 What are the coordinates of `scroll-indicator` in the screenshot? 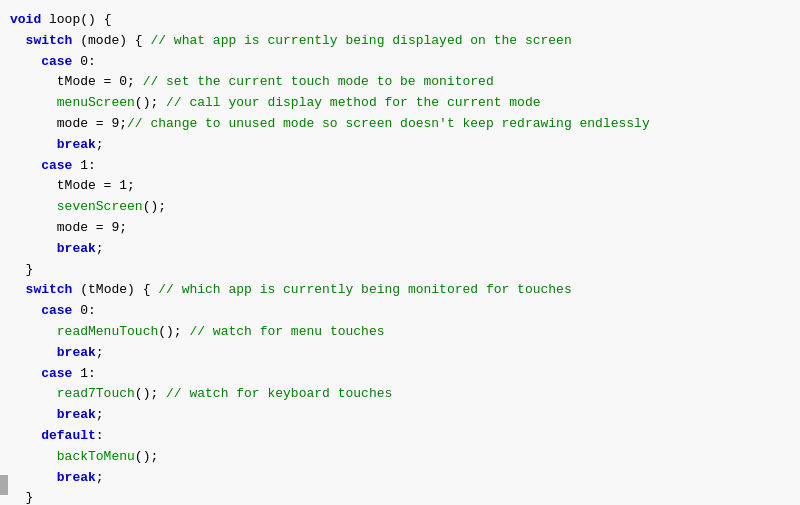 It's located at (4, 485).